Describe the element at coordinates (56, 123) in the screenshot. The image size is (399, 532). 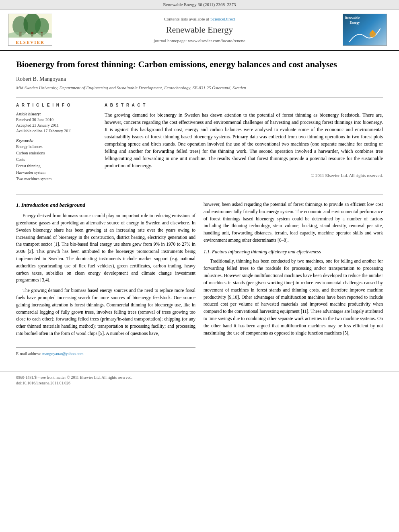
I see `article-history-block: Article history: Received 30 June 2010 A…` at that location.